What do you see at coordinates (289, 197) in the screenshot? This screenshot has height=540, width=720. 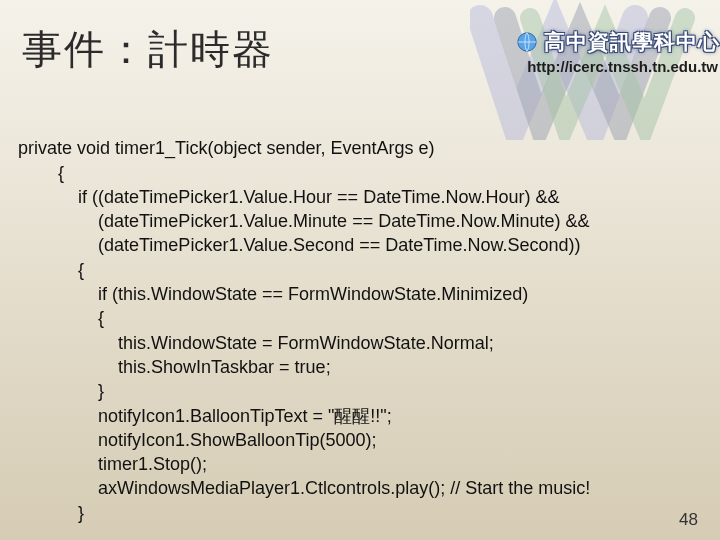 I see `code-line: if ((dateTimePicker1.Value.Hour == DateT…` at bounding box center [289, 197].